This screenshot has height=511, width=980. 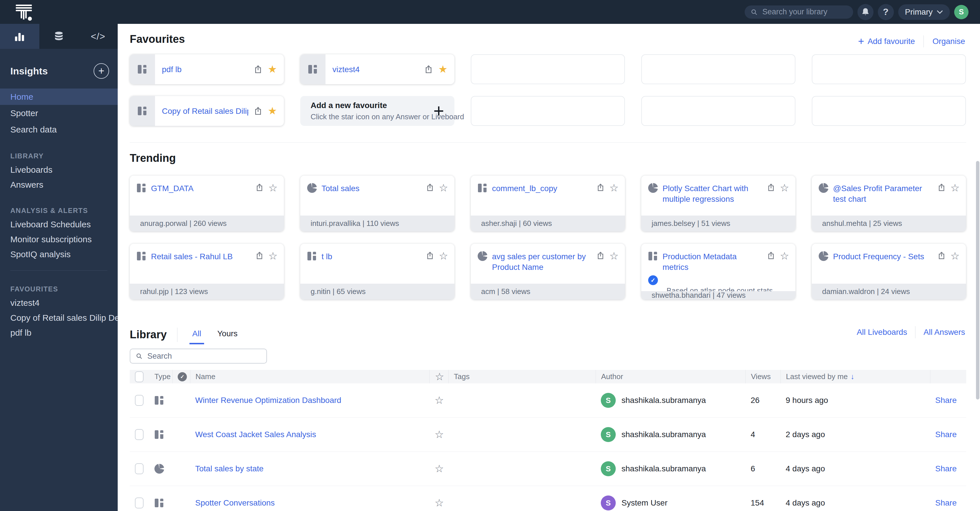 What do you see at coordinates (548, 435) in the screenshot?
I see `table-row: West Coast Jacket Sales Analysis ☆ Sshas…` at bounding box center [548, 435].